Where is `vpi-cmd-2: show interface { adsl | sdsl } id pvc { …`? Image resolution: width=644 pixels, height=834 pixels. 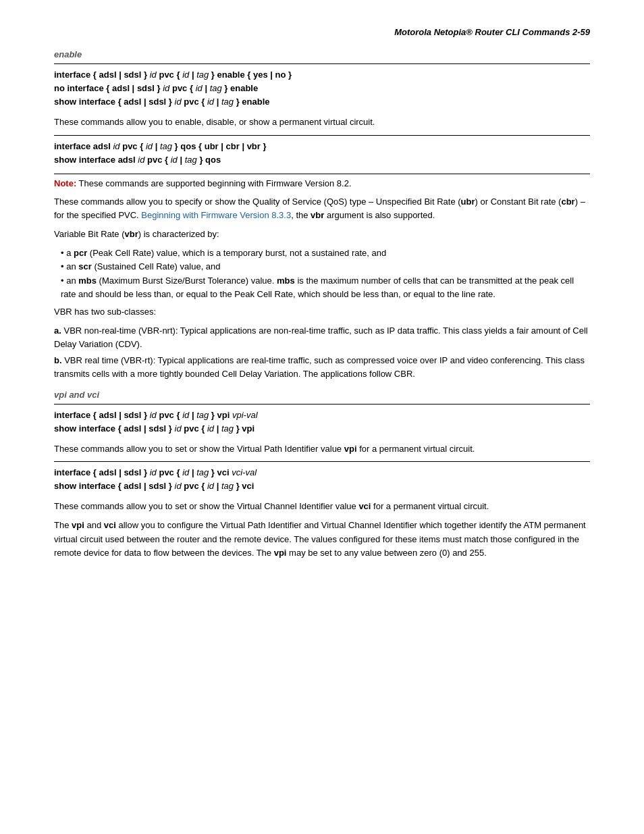
vpi-cmd-2: show interface { adsl | sdsl } id pvc { … is located at coordinates (322, 429).